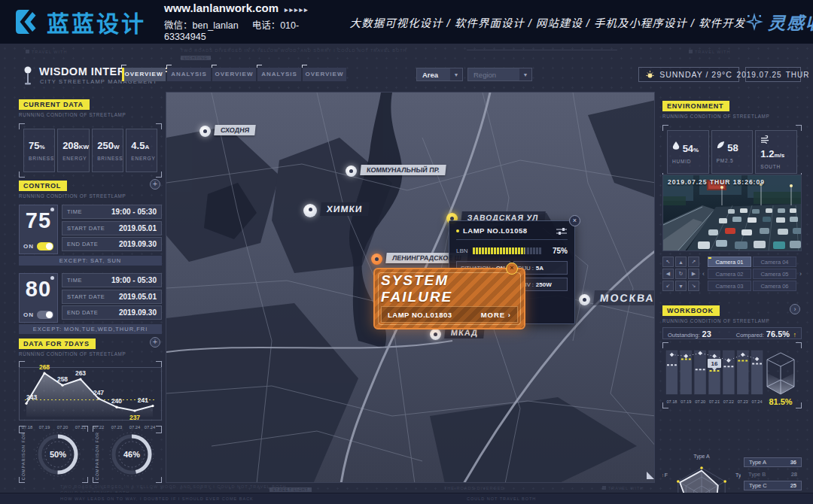 Image resolution: width=813 pixels, height=504 pixels. Describe the element at coordinates (155, 184) in the screenshot. I see `add-control-button: +` at that location.